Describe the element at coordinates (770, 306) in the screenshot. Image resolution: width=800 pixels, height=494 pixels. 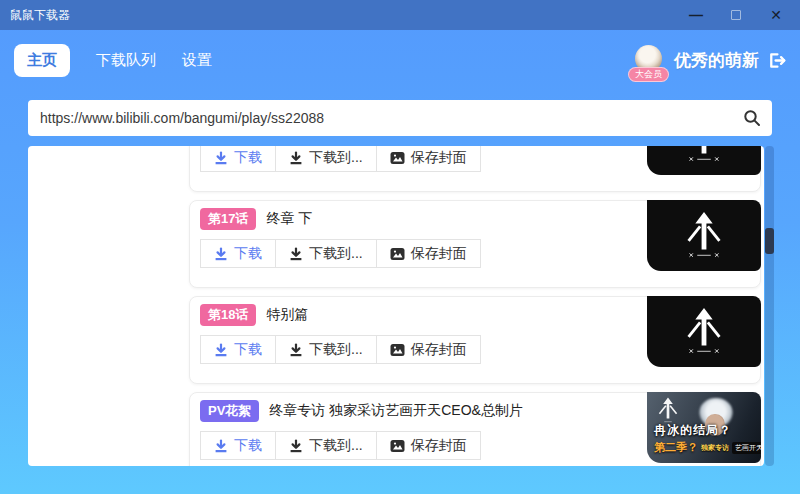
I see `scrollbar-track` at that location.